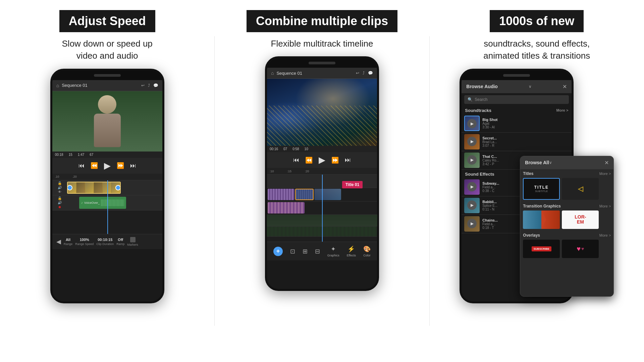 The height and width of the screenshot is (362, 644). I want to click on color-nav-item: 🎨 Color, so click(367, 251).